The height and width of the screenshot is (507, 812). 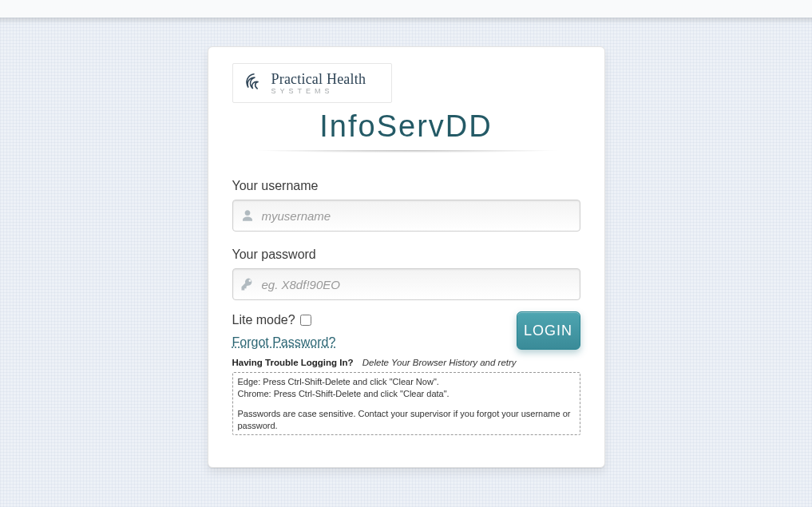 What do you see at coordinates (306, 320) in the screenshot?
I see `lite-mode-checkbox` at bounding box center [306, 320].